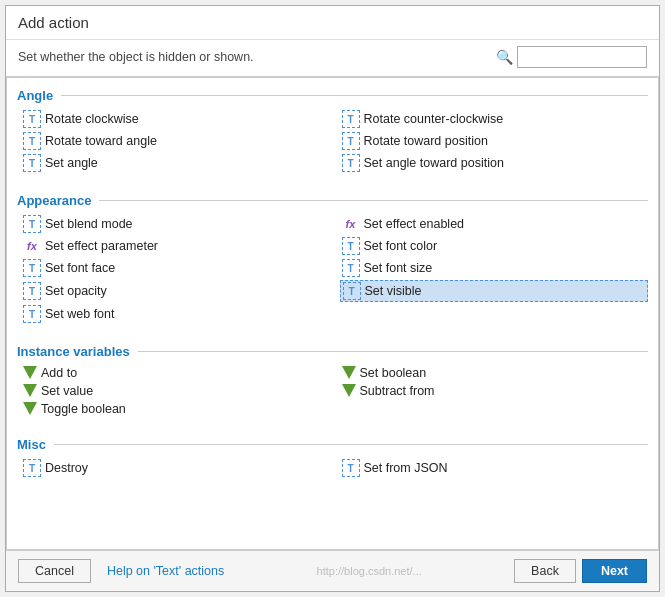  What do you see at coordinates (332, 200) in the screenshot?
I see `section-header-appearance: Appearance` at bounding box center [332, 200].